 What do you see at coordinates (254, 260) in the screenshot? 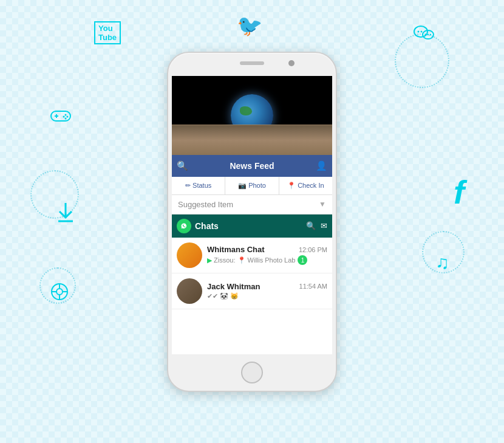
I see `chat-preview-text-whitmans: Zissou: 📍 Willis Photo Lab` at bounding box center [254, 260].